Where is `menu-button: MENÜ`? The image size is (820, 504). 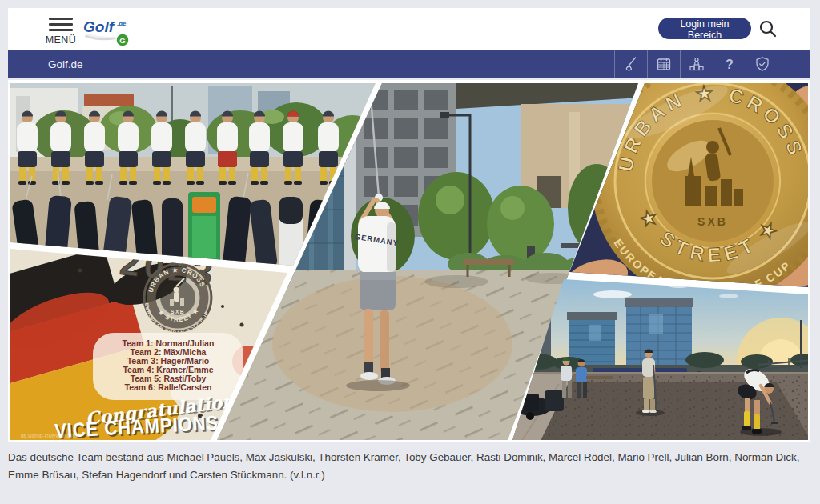
menu-button: MENÜ is located at coordinates (61, 31).